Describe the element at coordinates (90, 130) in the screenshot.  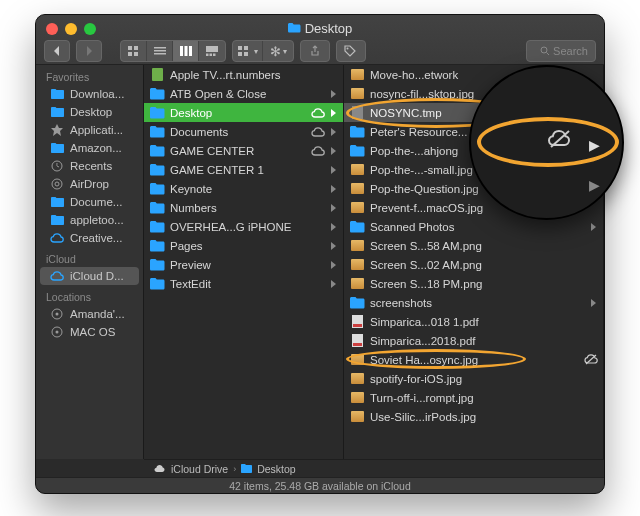
I see `sidebar-item: Applicati...` at that location.